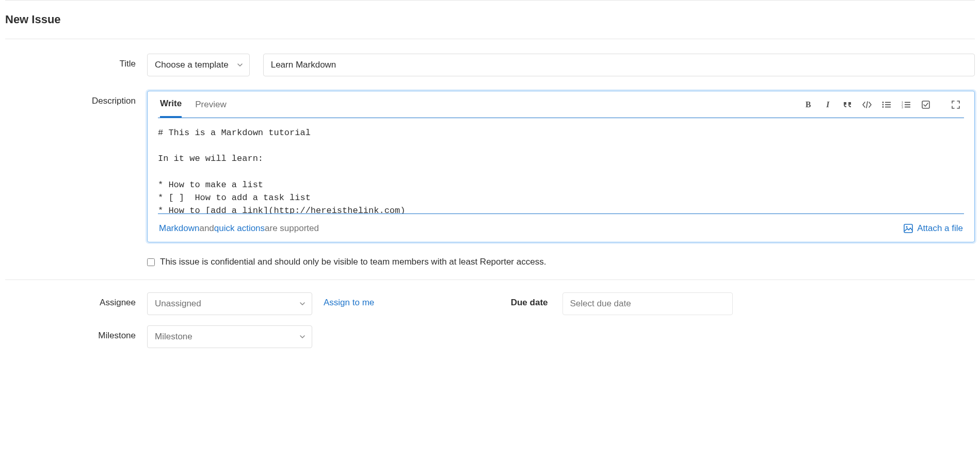 This screenshot has height=476, width=980. What do you see at coordinates (490, 20) in the screenshot?
I see `page-header: New Issue` at bounding box center [490, 20].